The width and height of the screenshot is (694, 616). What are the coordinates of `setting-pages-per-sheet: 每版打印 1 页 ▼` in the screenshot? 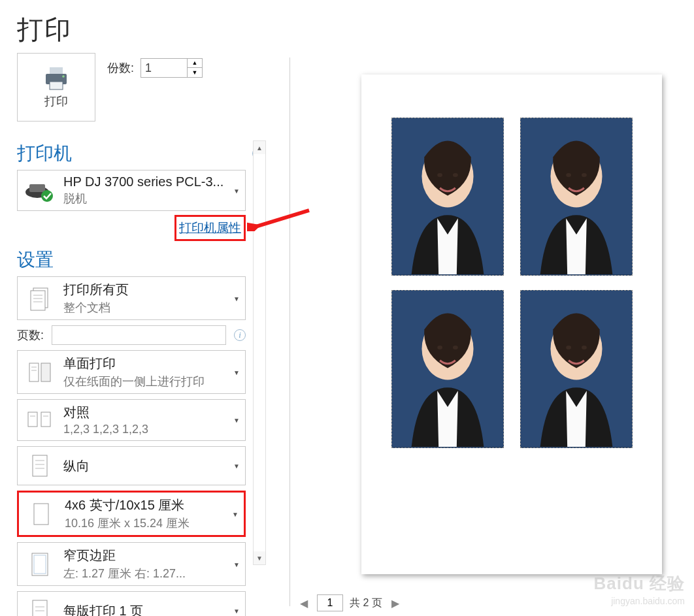 It's located at (131, 604).